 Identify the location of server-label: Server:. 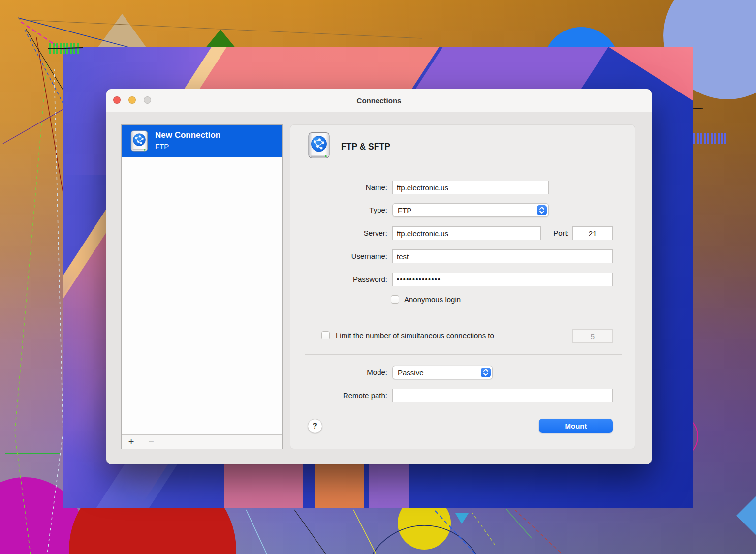
(339, 233).